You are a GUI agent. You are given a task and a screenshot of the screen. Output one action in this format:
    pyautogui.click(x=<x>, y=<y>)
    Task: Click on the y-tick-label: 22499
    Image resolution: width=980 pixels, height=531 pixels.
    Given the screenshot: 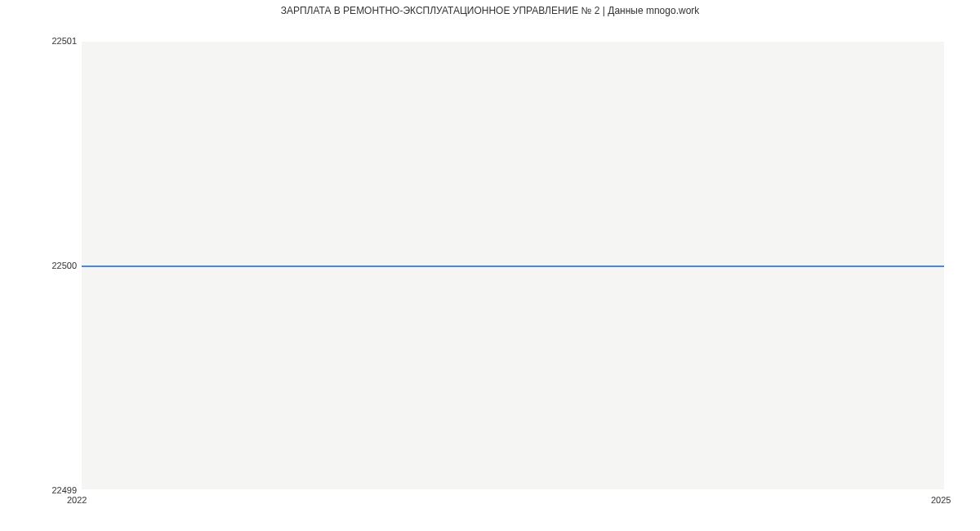 What is the action you would take?
    pyautogui.click(x=40, y=490)
    